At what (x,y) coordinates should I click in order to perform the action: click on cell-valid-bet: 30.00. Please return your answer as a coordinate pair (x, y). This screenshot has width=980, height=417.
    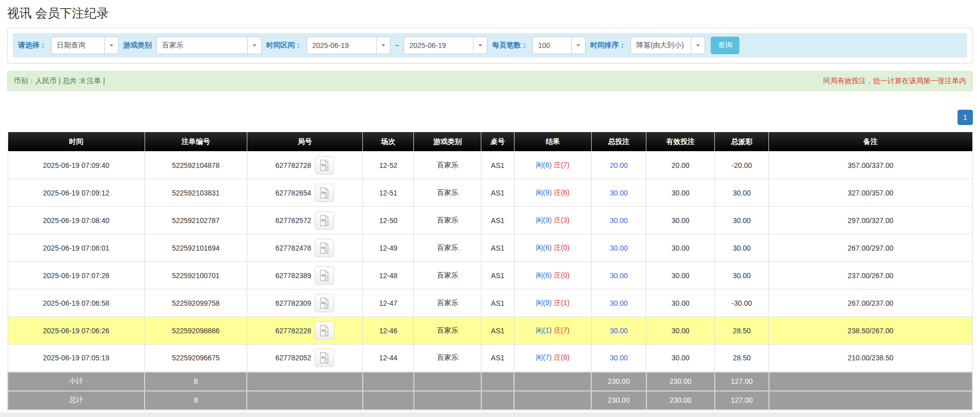
    Looking at the image, I should click on (681, 220).